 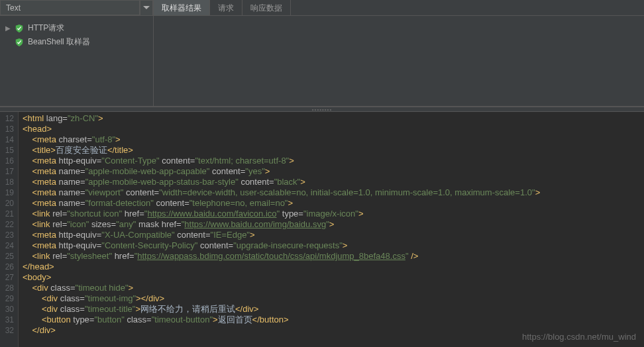 What do you see at coordinates (333, 129) in the screenshot?
I see `code-line: <head>` at bounding box center [333, 129].